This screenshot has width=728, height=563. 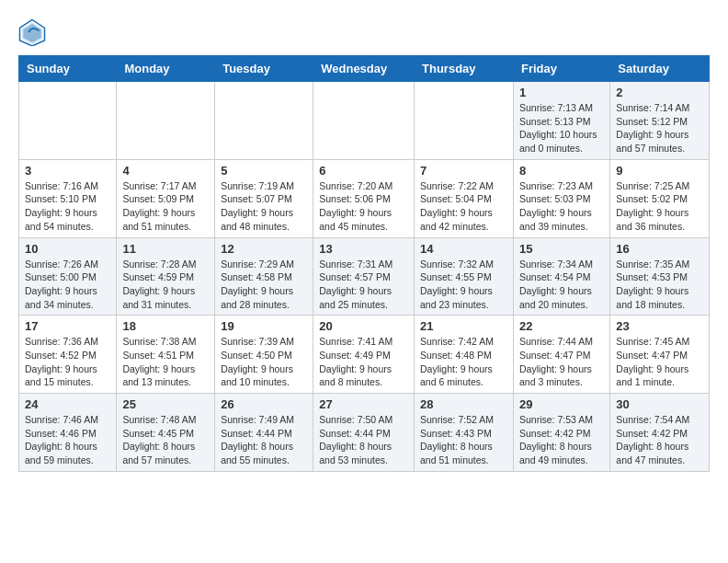 I want to click on calendar-day-cell: 16Sunrise: 7:35 AM Sunset: 4:53 PM Dayli…, so click(x=660, y=276).